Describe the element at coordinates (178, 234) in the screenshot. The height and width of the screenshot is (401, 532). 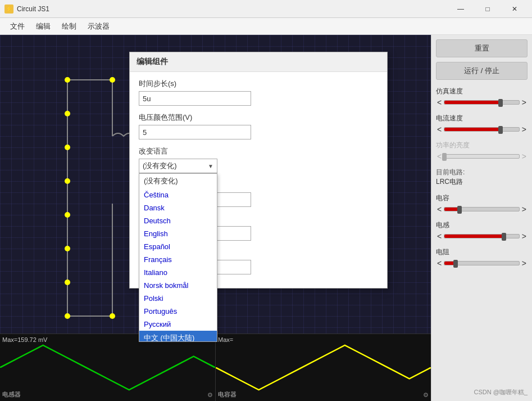
I see `lang-english: English` at that location.